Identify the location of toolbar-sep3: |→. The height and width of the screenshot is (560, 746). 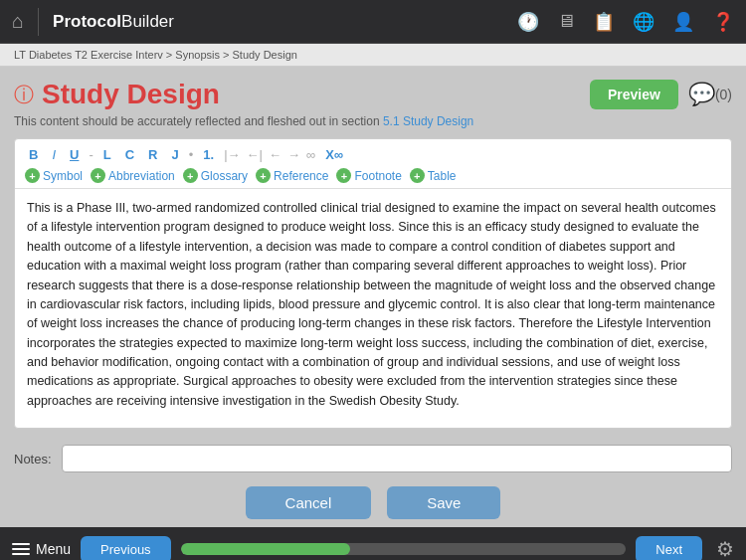
(232, 155).